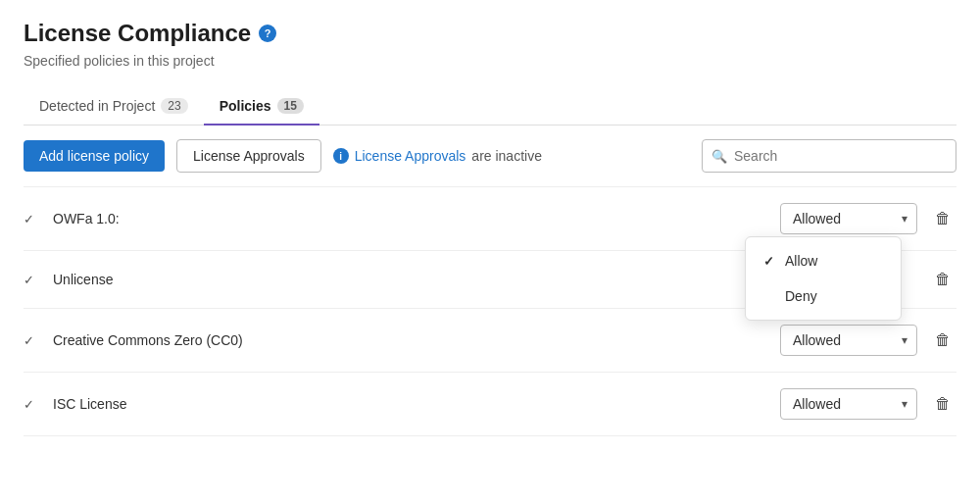  I want to click on page-title-row: License Compliance ?, so click(490, 33).